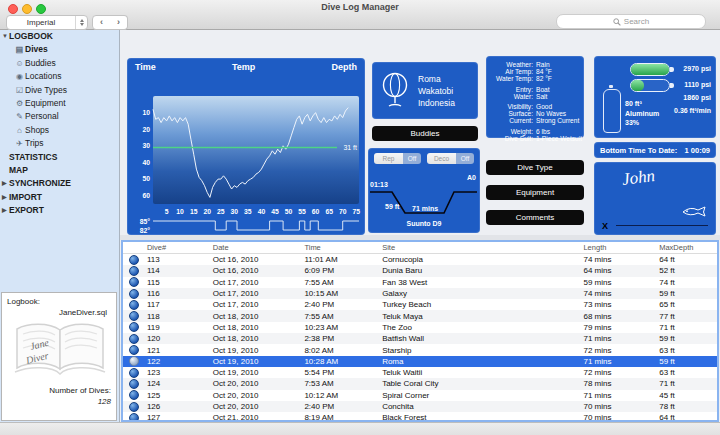 This screenshot has width=720, height=435. Describe the element at coordinates (60, 104) in the screenshot. I see `sidebar-item-equipment: ⚙Equipment` at that location.